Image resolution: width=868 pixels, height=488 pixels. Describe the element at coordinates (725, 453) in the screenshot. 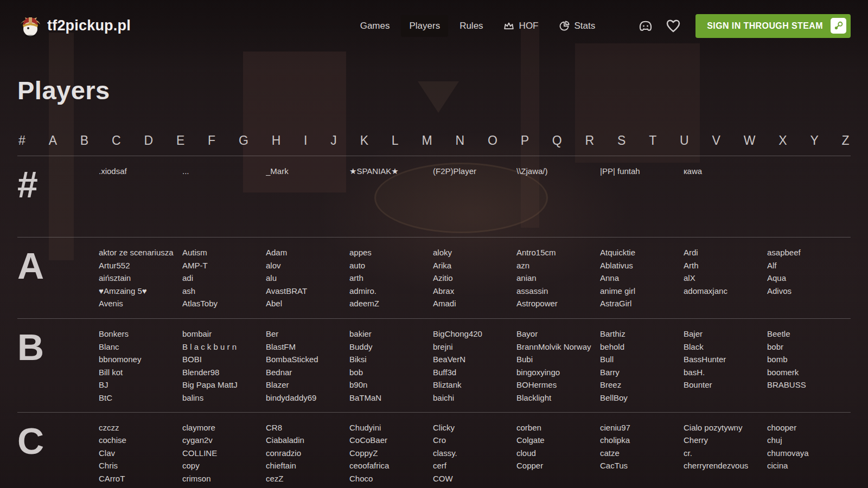

I see `player-link: cr.` at that location.